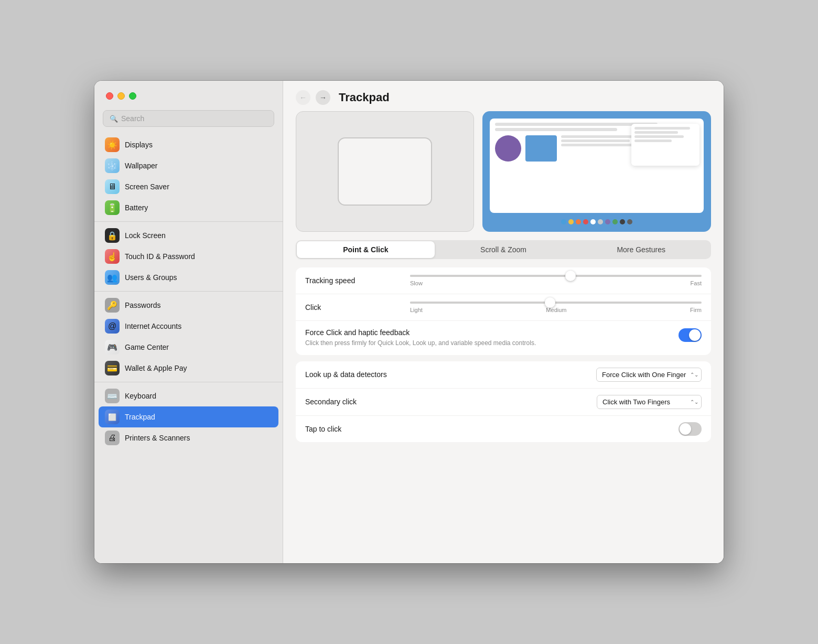 The image size is (818, 644). I want to click on sidebar-item-battery: 🔋 Battery, so click(189, 208).